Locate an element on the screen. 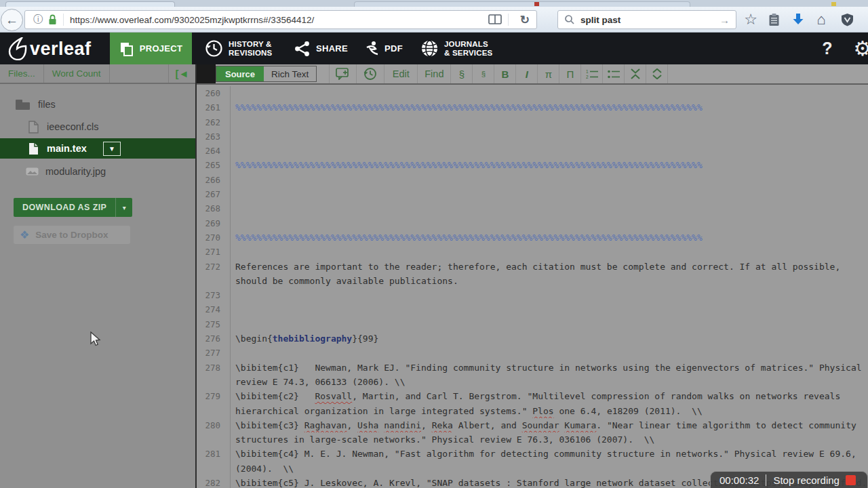 The image size is (868, 488). editor-line: 265%%%%%%%%%%%%%%%%%%%%%%%%%%%%%%%%%%%%%… is located at coordinates (532, 165).